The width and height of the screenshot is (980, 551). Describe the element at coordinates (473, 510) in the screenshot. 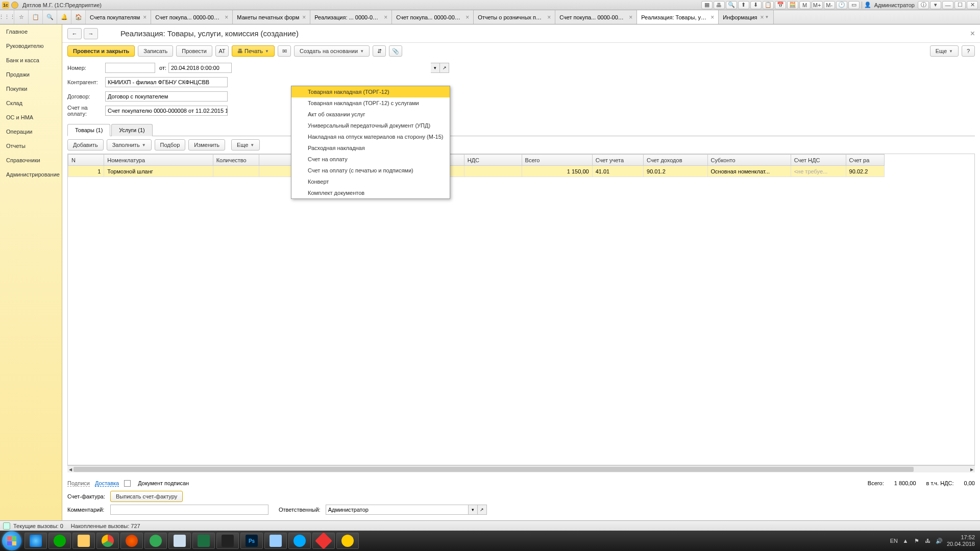

I see `resp-dropdown-icon: ▾` at that location.